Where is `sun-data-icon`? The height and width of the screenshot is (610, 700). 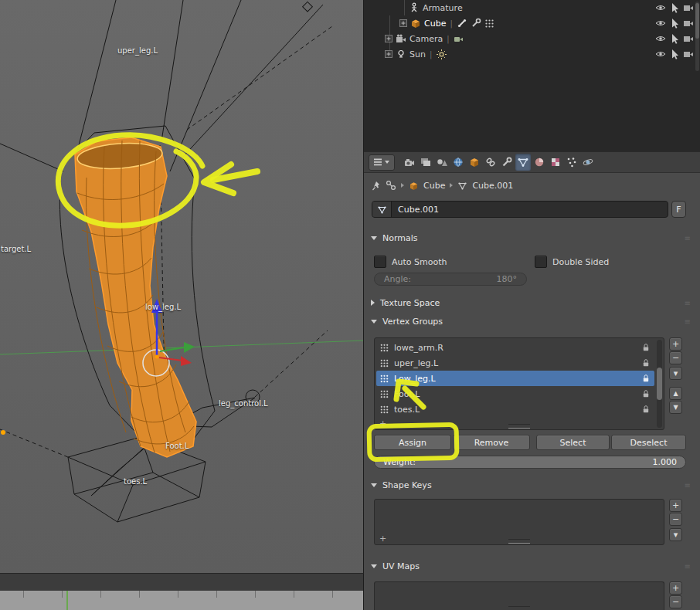
sun-data-icon is located at coordinates (442, 54).